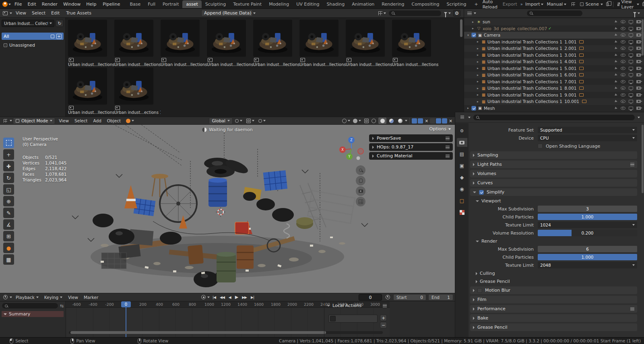 The image size is (644, 344). I want to click on hud-panel-header: Cutting Material, so click(411, 156).